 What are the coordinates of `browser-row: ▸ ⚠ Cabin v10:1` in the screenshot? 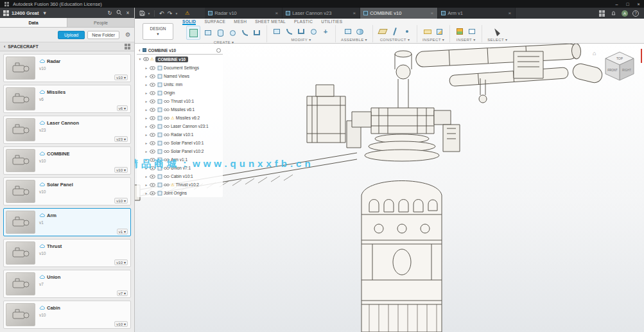 It's located at (180, 176).